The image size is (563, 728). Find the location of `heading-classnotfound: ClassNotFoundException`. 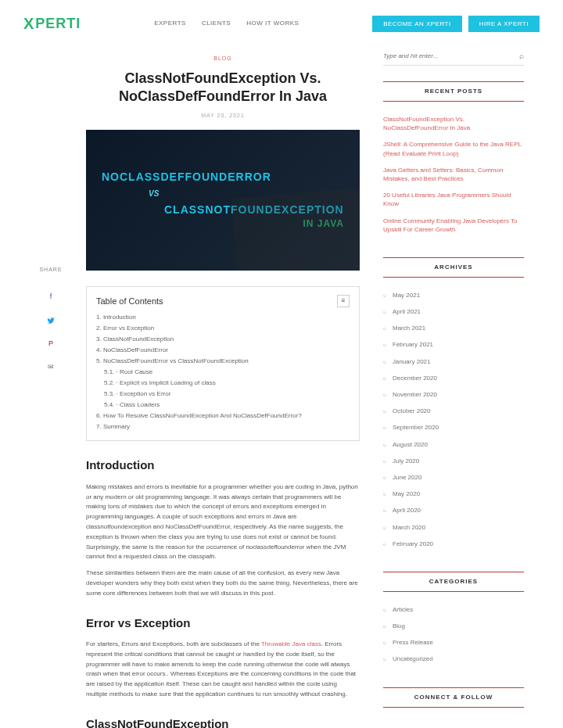

heading-classnotfound: ClassNotFoundException is located at coordinates (223, 722).